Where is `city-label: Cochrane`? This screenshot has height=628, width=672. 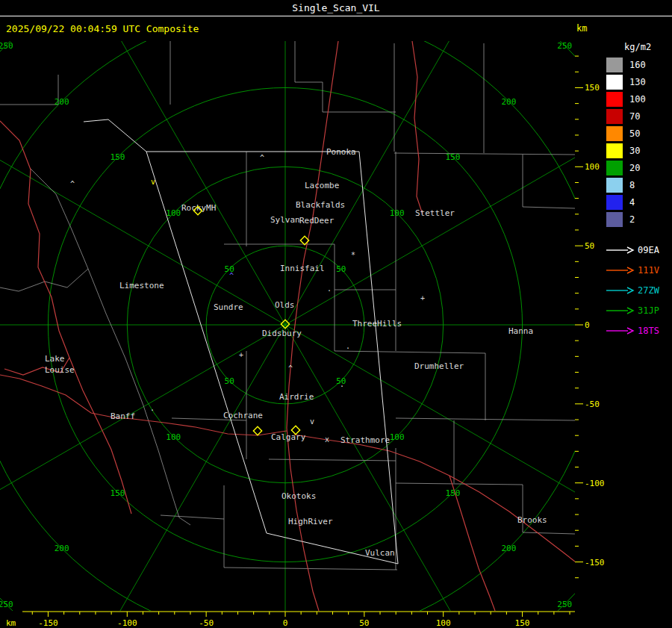 city-label: Cochrane is located at coordinates (243, 415).